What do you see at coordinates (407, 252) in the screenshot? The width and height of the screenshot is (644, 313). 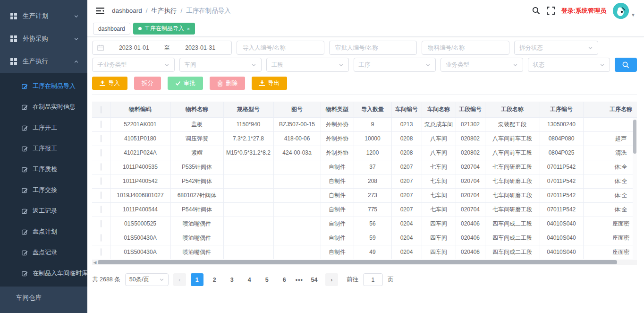 I see `table-cell: 0204` at bounding box center [407, 252].